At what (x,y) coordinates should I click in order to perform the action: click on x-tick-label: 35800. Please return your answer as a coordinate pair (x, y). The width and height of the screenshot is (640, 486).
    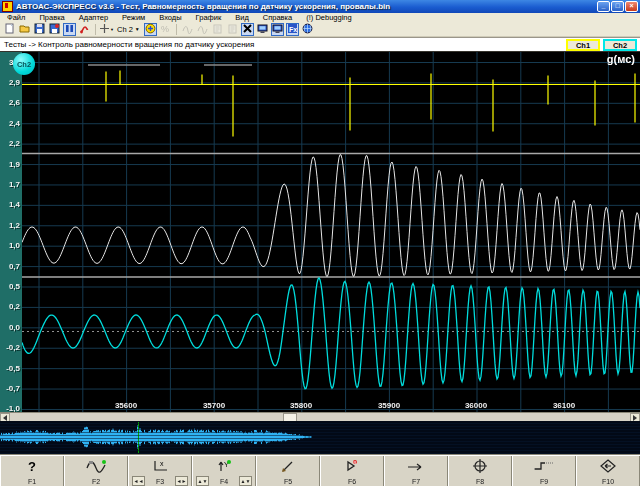
    Looking at the image, I should click on (301, 406).